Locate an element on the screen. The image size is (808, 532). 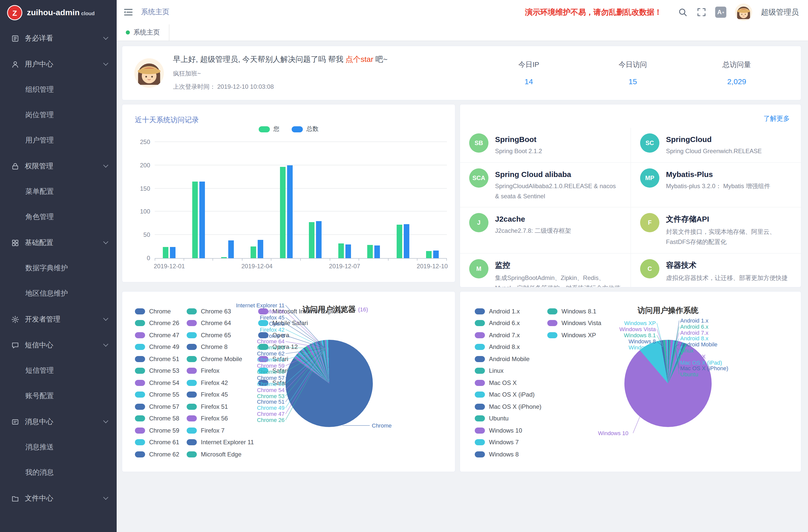
legend-item: Mac OS X (iPhone) is located at coordinates (511, 407).